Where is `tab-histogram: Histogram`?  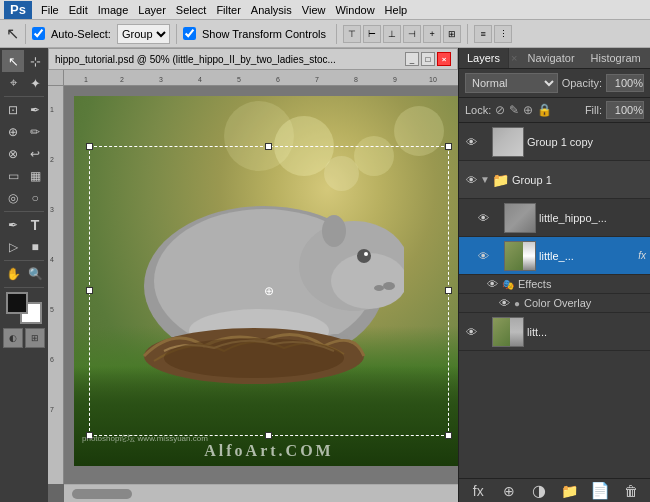 tab-histogram: Histogram is located at coordinates (616, 58).